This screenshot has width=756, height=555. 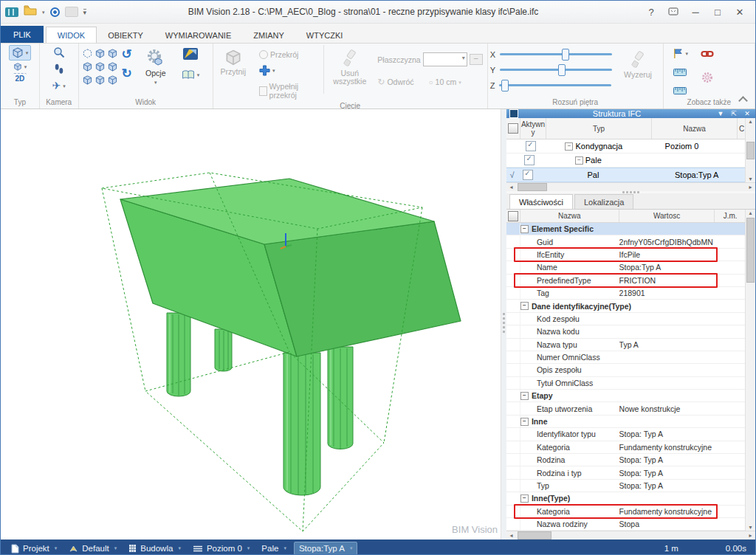 I want to click on explode-y-slider, so click(x=556, y=69).